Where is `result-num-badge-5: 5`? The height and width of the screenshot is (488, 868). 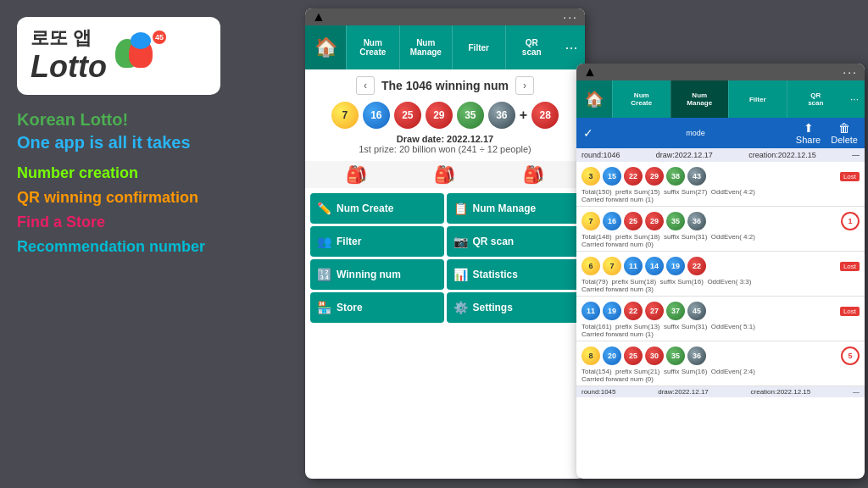 result-num-badge-5: 5 is located at coordinates (850, 356).